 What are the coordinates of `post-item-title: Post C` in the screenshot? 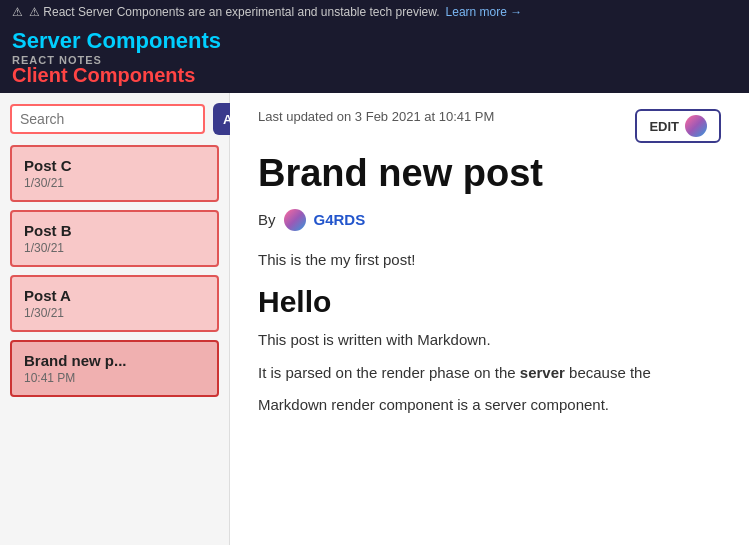 It's located at (114, 166).